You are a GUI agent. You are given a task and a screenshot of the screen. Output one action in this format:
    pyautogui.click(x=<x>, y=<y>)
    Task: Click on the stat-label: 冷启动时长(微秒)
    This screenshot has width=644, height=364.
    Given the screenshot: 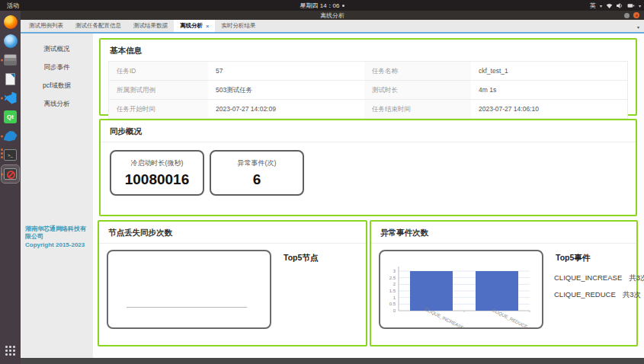 What is the action you would take?
    pyautogui.click(x=157, y=163)
    